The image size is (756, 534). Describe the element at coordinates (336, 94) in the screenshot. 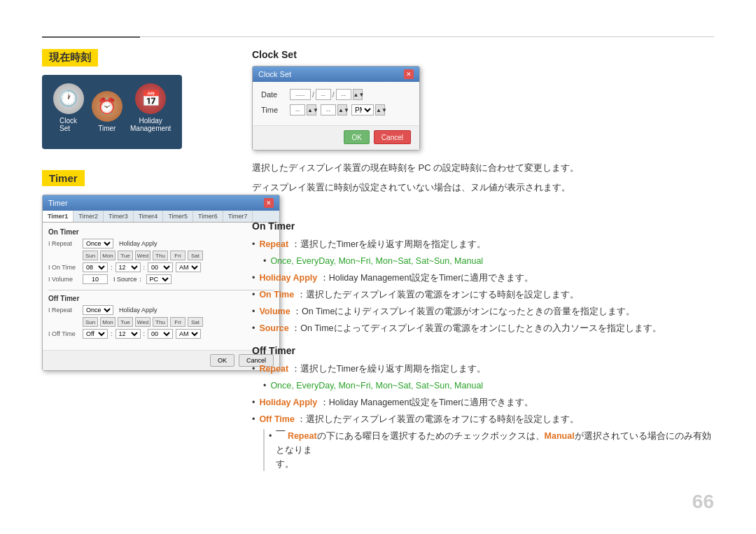

I see `date-row: Date / / ▲▼` at that location.